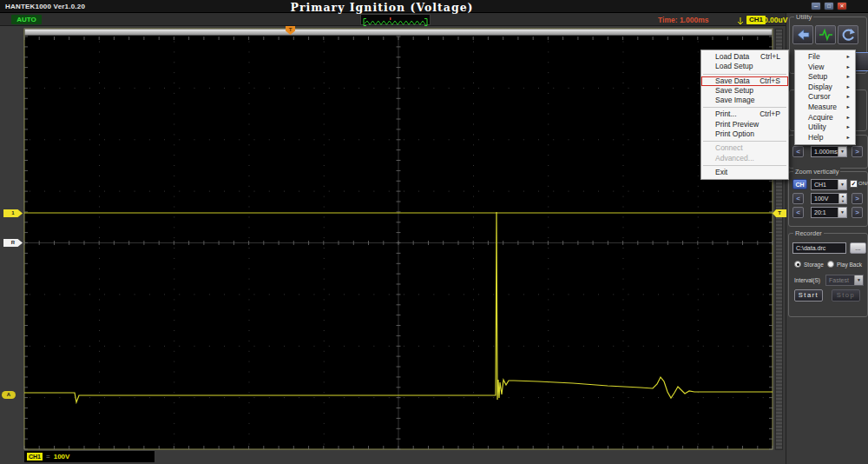 Image resolution: width=868 pixels, height=464 pixels. What do you see at coordinates (828, 199) in the screenshot?
I see `vertical-zoom-group: Zoom vertically CH CH1 ▼ ✓ ON/OFF < 100V…` at bounding box center [828, 199].